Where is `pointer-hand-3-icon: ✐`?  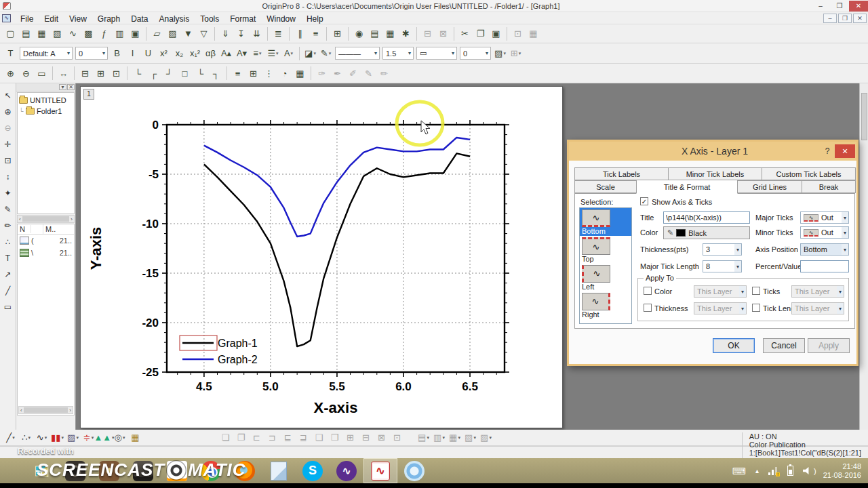 pointer-hand-3-icon: ✐ is located at coordinates (353, 73).